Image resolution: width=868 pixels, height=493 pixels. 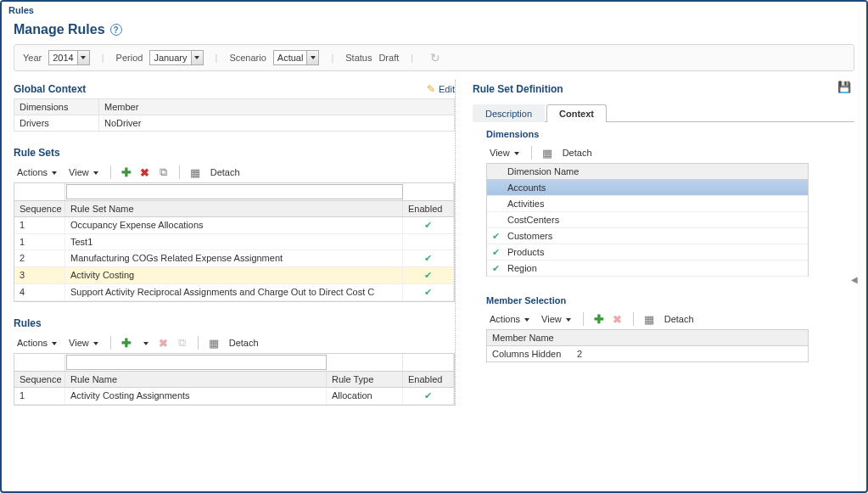 I want to click on table-row: 3Activity Costing✔, so click(x=234, y=276).